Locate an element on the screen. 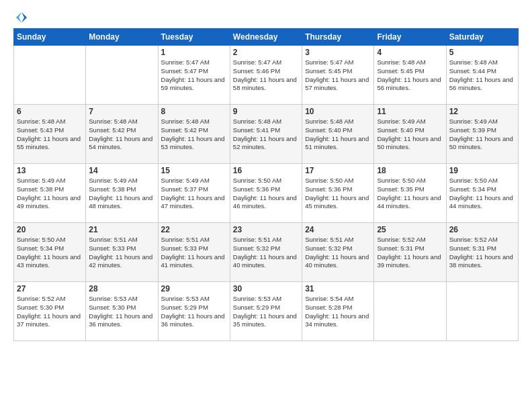  day-of-week-header: Tuesday is located at coordinates (193, 38).